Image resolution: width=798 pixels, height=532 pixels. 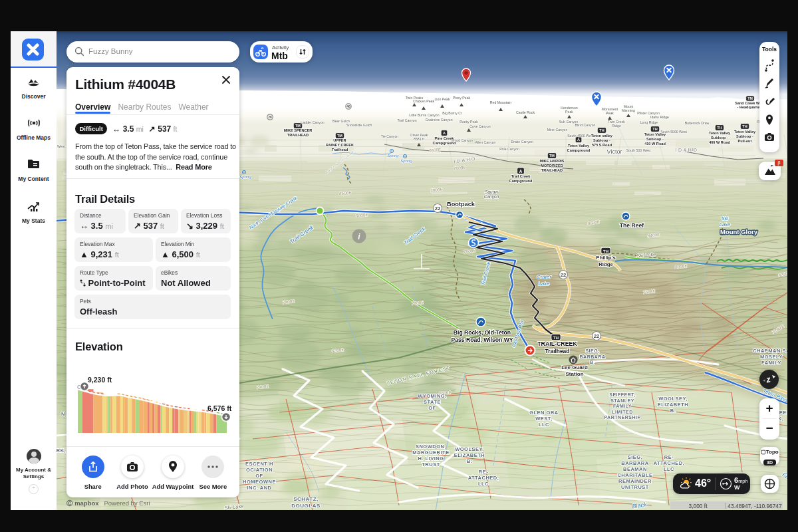 I want to click on svg-text: MIKE SPENCER, so click(x=298, y=130).